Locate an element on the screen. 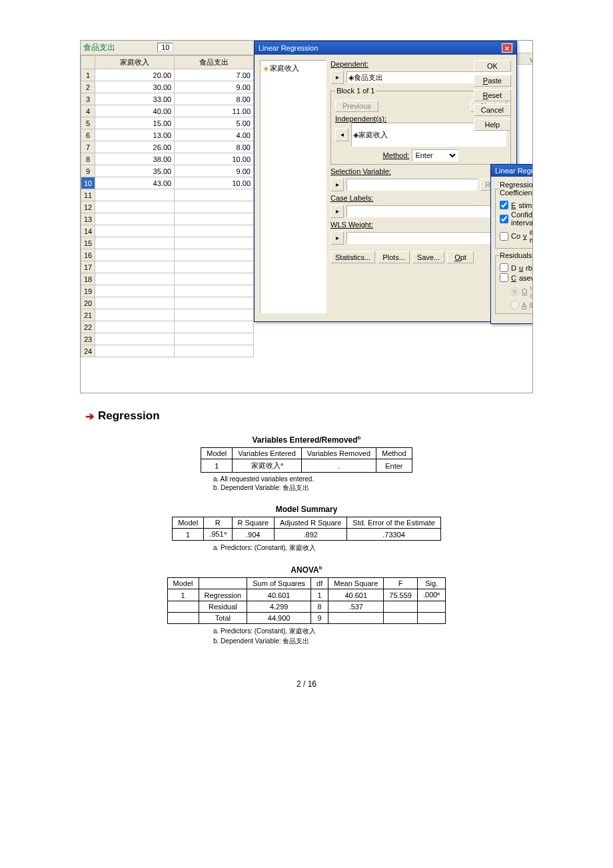  move-dependent-button: ▸ is located at coordinates (337, 77).